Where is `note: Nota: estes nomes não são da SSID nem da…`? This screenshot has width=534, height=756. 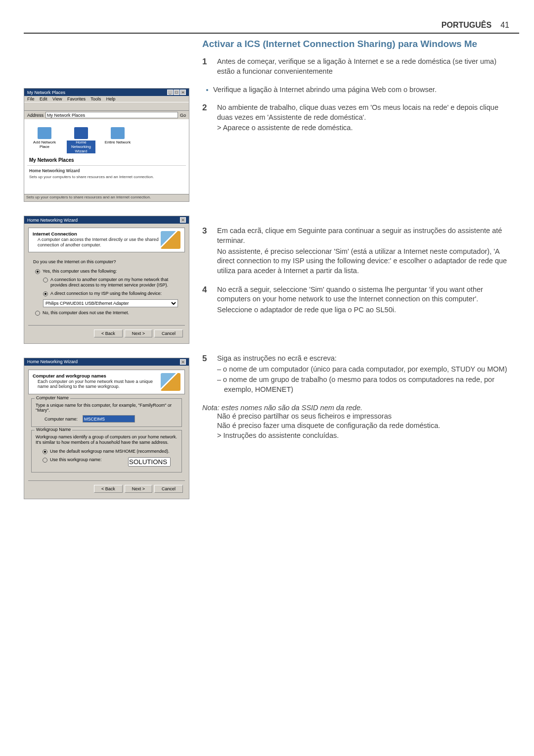 note: Nota: estes nomes não são da SSID nem da… is located at coordinates (356, 408).